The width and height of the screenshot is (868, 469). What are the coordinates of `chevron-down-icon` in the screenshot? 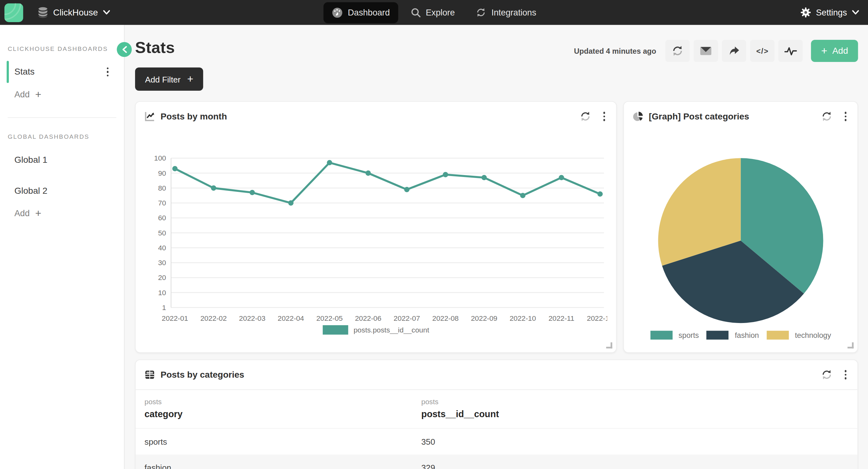 It's located at (856, 13).